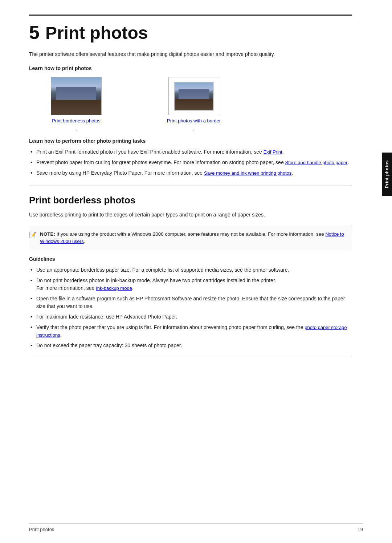 The height and width of the screenshot is (543, 392). Describe the element at coordinates (191, 303) in the screenshot. I see `guideline-item-3: Open the file in a software program such…` at that location.